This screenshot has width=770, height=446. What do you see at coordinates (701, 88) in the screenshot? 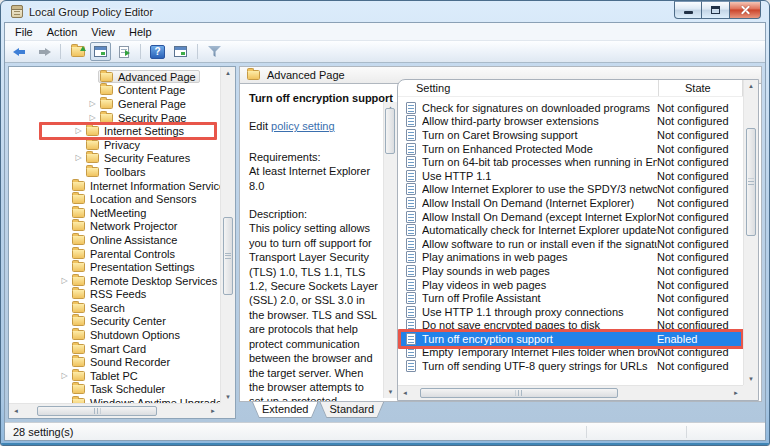
I see `column-header-state: State` at bounding box center [701, 88].